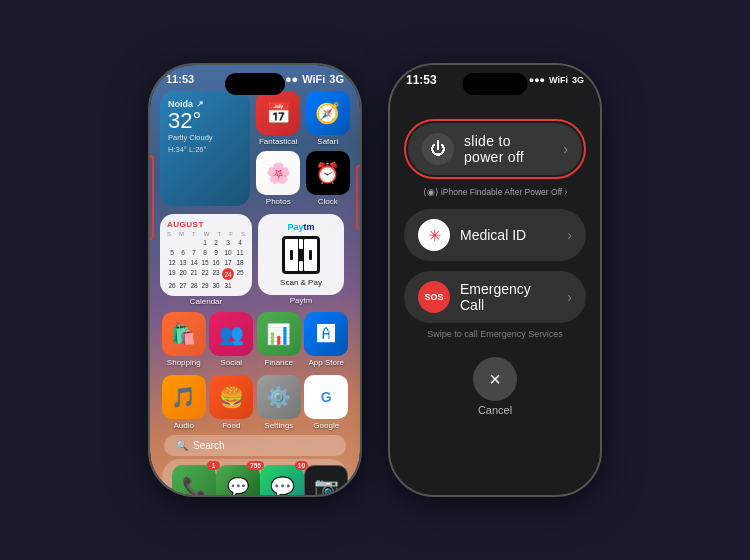  Describe the element at coordinates (278, 118) in the screenshot. I see `app-fantastical: 📅 Fantastical` at that location.